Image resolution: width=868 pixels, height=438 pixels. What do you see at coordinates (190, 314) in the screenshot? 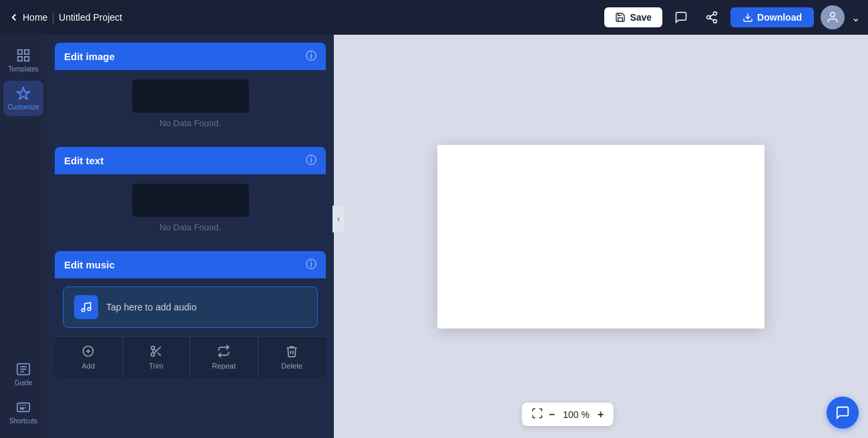
I see `edit-music-section: Edit music ⓘ Tap here to add audio` at bounding box center [190, 314].